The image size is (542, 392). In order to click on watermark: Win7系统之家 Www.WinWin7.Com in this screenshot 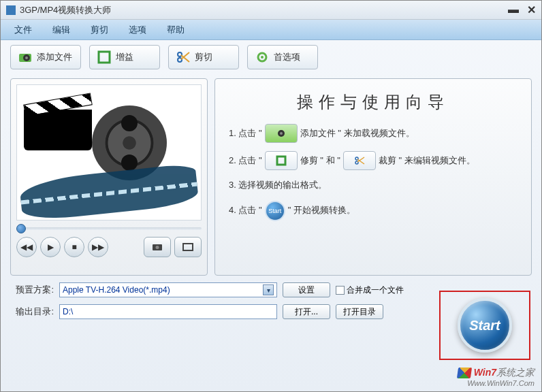, I will do `click(496, 377)`.